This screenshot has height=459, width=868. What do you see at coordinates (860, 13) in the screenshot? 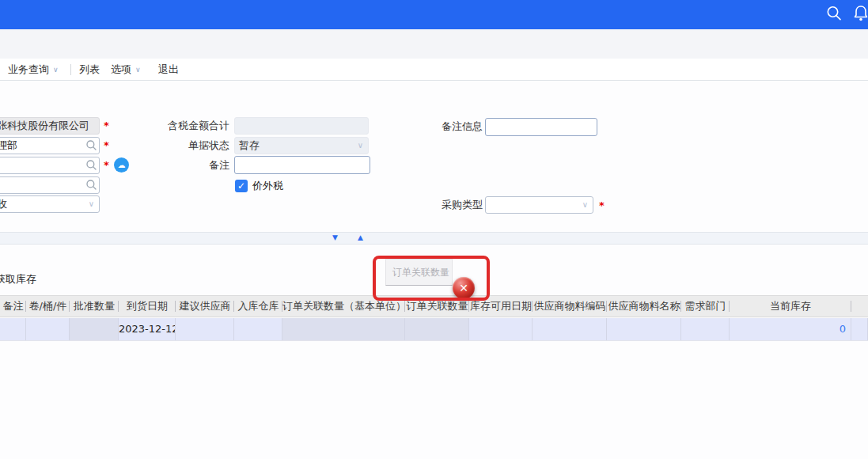
I see `bell-icon` at bounding box center [860, 13].